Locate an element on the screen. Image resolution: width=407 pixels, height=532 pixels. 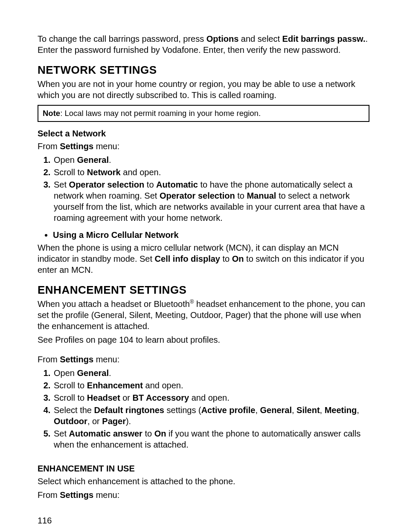
enhancement-in-use-heading: ENHANCEMENT IN USE is located at coordinates (204, 468).